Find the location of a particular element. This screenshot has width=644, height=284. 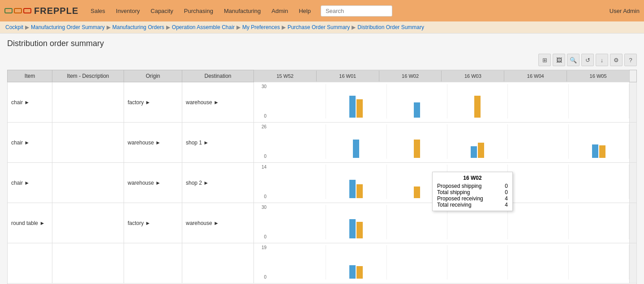

tooltip-row: Total shipping0 is located at coordinates (472, 192).